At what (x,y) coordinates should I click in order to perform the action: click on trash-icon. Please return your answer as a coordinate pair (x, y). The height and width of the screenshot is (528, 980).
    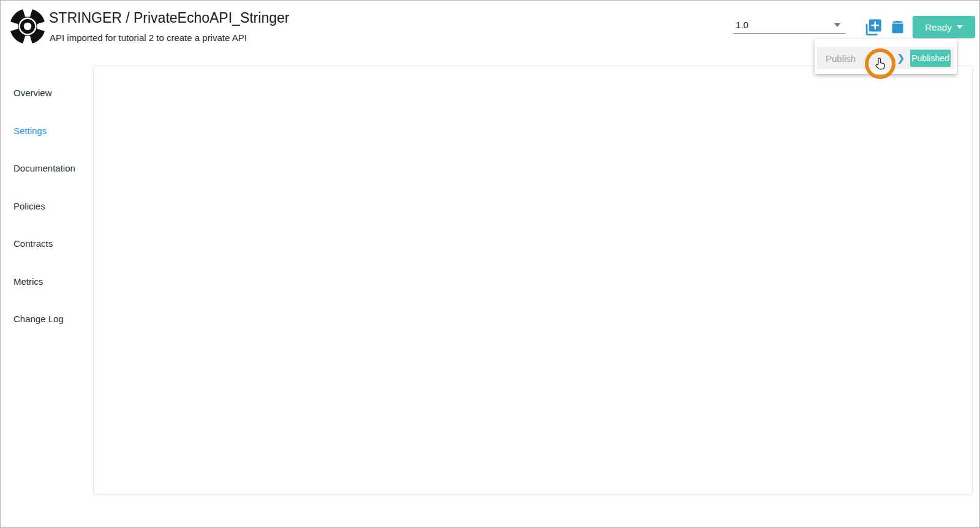
    Looking at the image, I should click on (898, 27).